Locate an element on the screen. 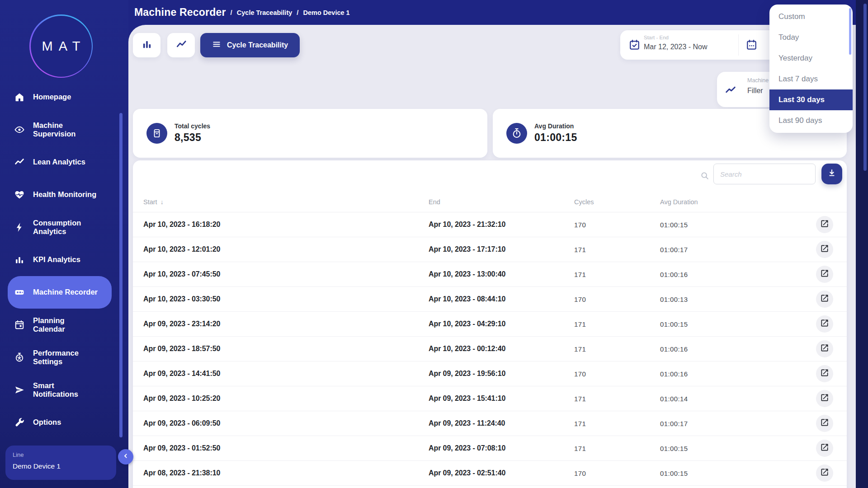 This screenshot has width=868, height=488. cell-start: Apr 09, 2023 - 06:09:50 is located at coordinates (286, 423).